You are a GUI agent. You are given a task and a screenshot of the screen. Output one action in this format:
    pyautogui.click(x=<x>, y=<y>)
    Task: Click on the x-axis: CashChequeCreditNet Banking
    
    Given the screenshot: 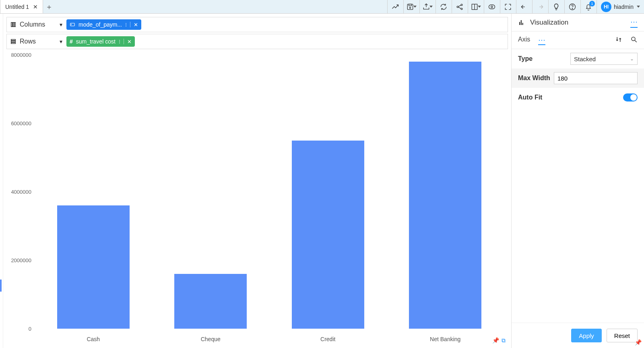 What is the action you would take?
    pyautogui.click(x=269, y=339)
    